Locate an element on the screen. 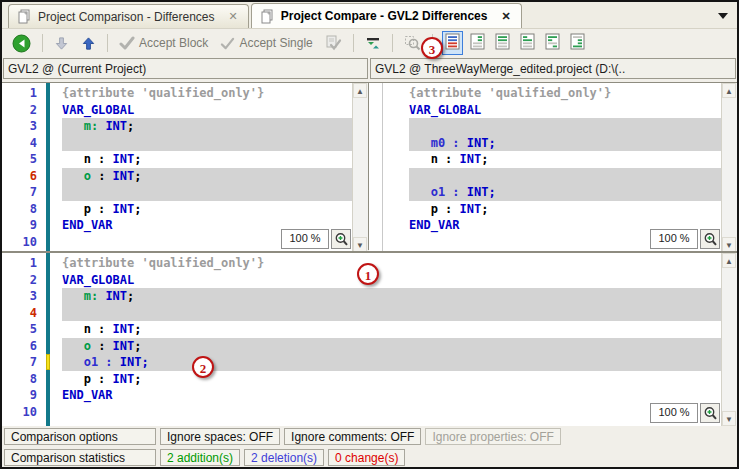 Image resolution: width=739 pixels, height=469 pixels. tab-project-comparison: Project Comparison - Differences ✕ is located at coordinates (128, 16).